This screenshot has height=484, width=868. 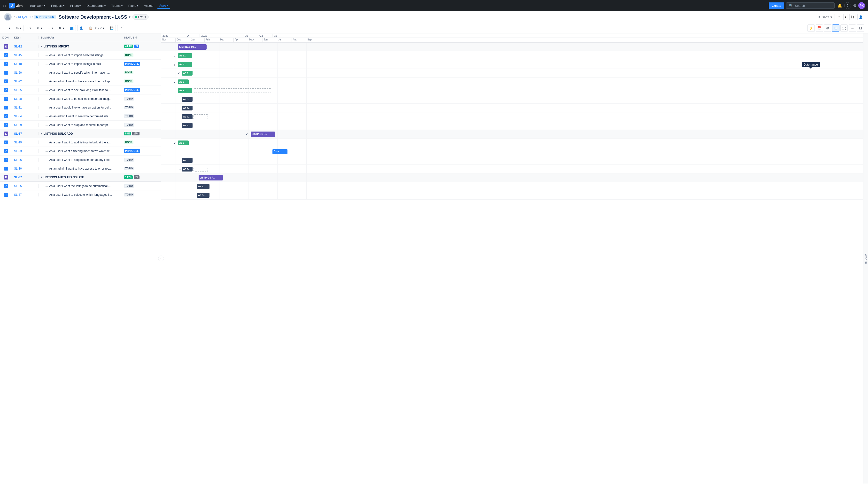 What do you see at coordinates (121, 28) in the screenshot?
I see `undo-button: ↩` at bounding box center [121, 28].